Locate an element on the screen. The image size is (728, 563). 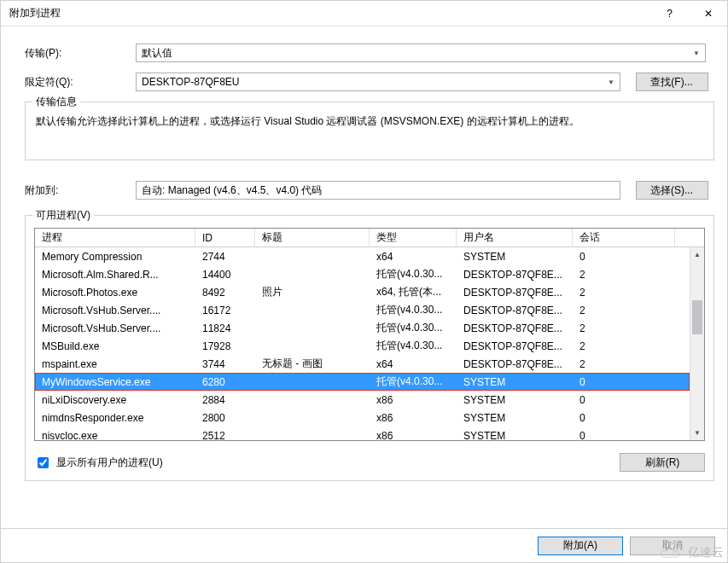
cell-id: 6280 is located at coordinates (225, 382).